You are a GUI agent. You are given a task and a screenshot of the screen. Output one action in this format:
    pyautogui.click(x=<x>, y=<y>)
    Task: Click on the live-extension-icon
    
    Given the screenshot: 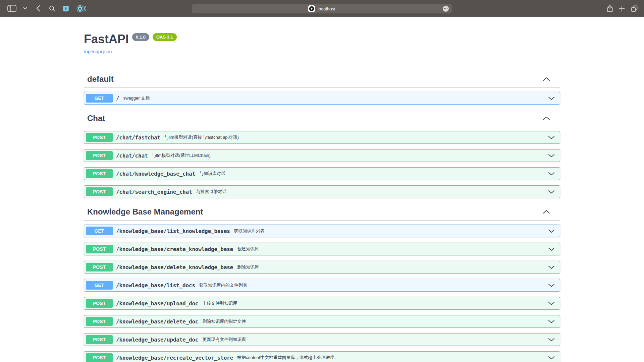 What is the action you would take?
    pyautogui.click(x=81, y=9)
    